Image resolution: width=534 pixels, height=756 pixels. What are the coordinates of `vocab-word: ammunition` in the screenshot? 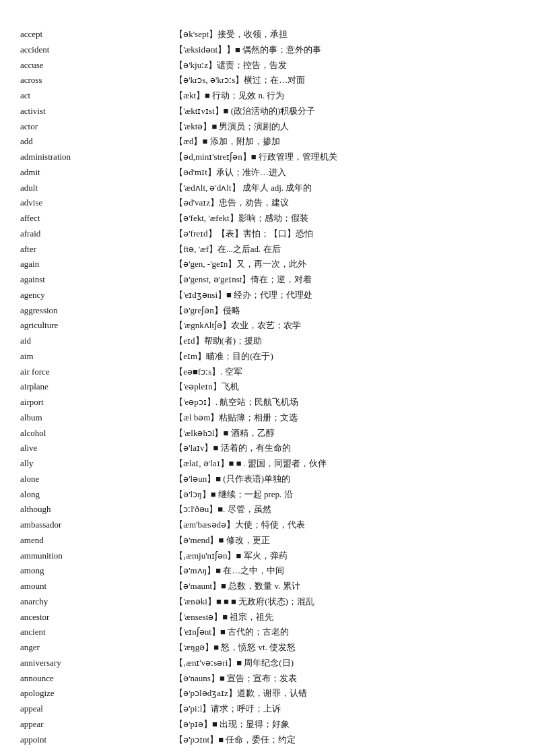 It's located at (97, 557).